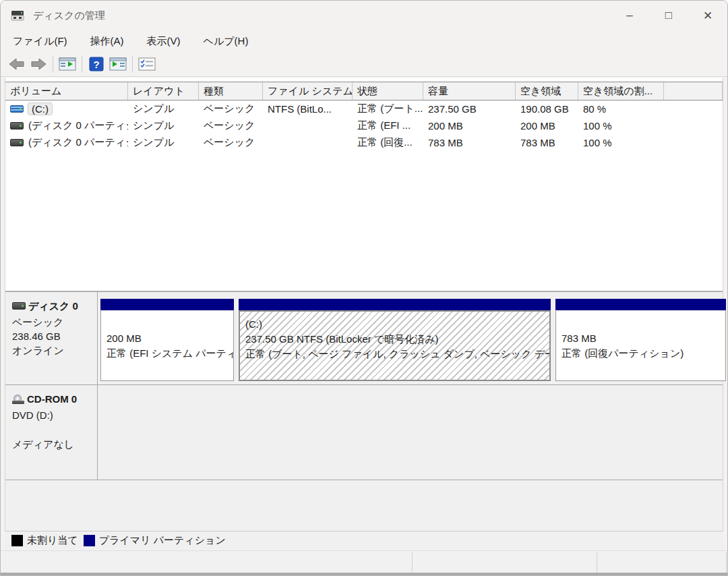 Image resolution: width=728 pixels, height=576 pixels. What do you see at coordinates (40, 109) in the screenshot?
I see `volume-label: (C:)` at bounding box center [40, 109].